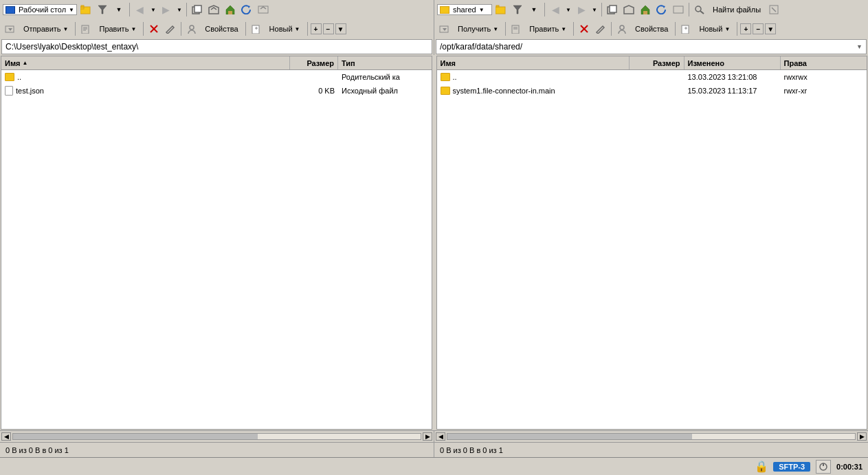 The image size is (868, 475). I want to click on right-folder-icon, so click(445, 91).